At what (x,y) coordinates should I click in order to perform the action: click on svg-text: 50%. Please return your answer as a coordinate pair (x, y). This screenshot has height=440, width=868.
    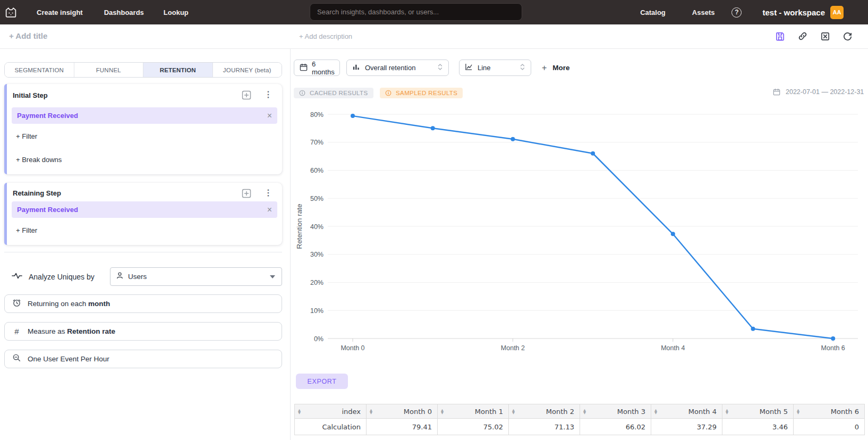
    Looking at the image, I should click on (317, 199).